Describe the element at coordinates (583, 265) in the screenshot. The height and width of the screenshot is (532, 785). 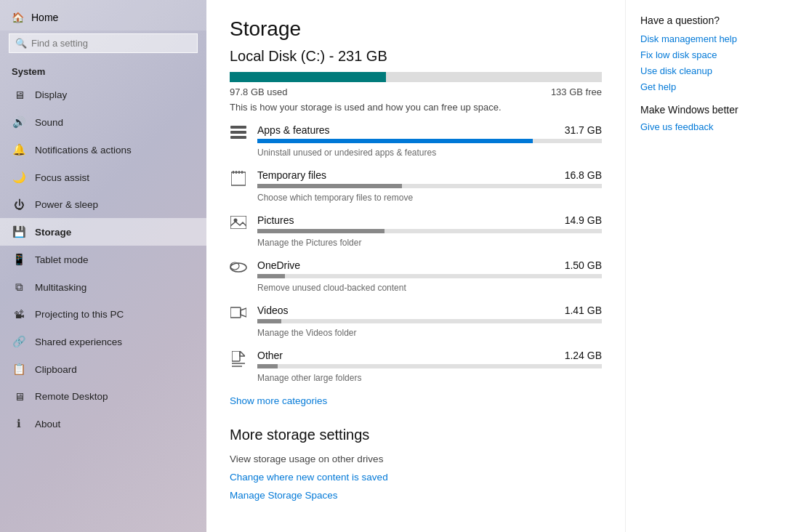
I see `onedrive-size: 1.50 GB` at that location.